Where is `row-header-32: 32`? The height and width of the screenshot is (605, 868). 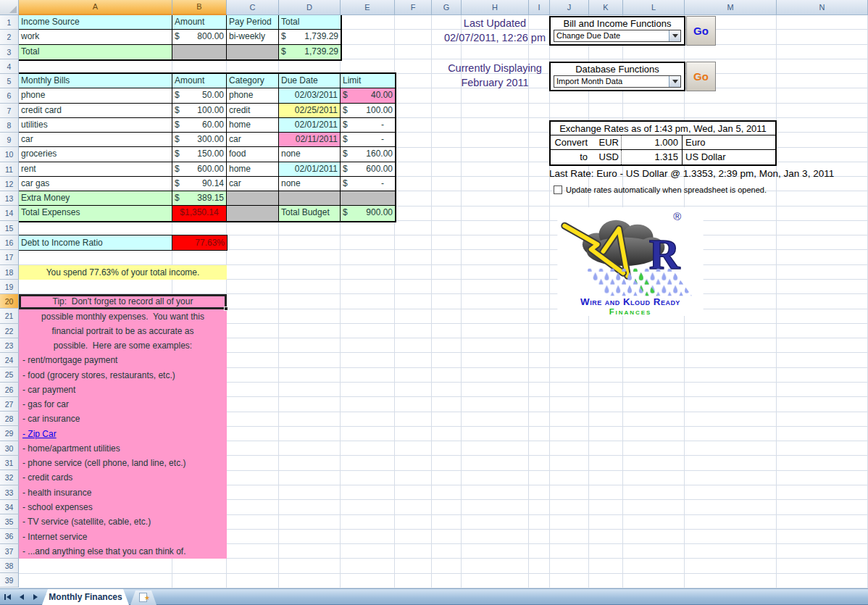 row-header-32: 32 is located at coordinates (9, 477).